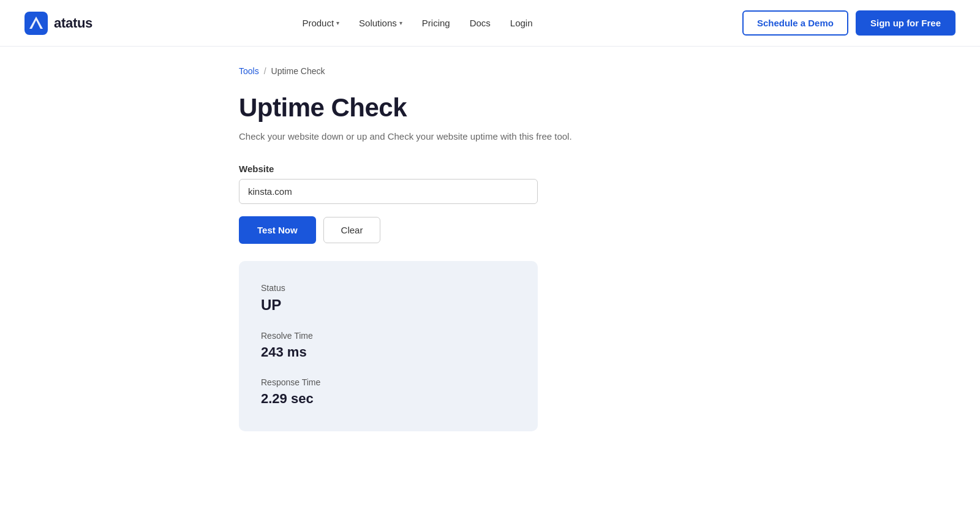  I want to click on sign-up-button: Sign up for Free, so click(905, 23).